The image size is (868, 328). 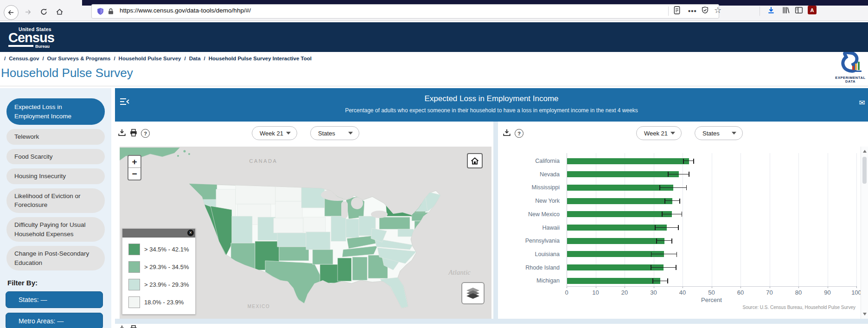 What do you see at coordinates (162, 302) in the screenshot?
I see `legend-item: 18.0% - 23.9%` at bounding box center [162, 302].